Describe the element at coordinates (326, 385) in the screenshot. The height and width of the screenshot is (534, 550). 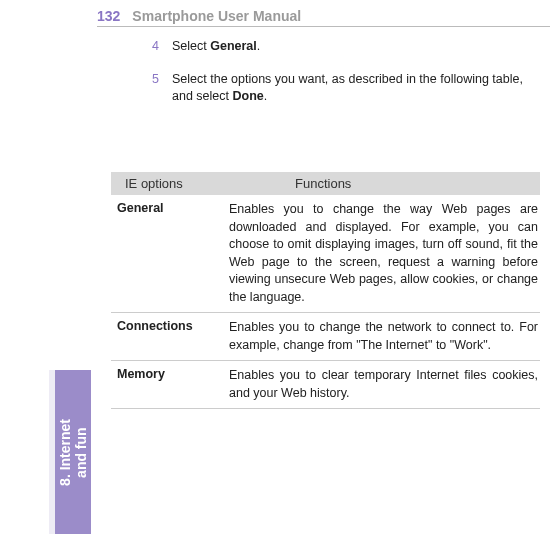
I see `table-row: Memory Enables you to clear temporary In…` at that location.